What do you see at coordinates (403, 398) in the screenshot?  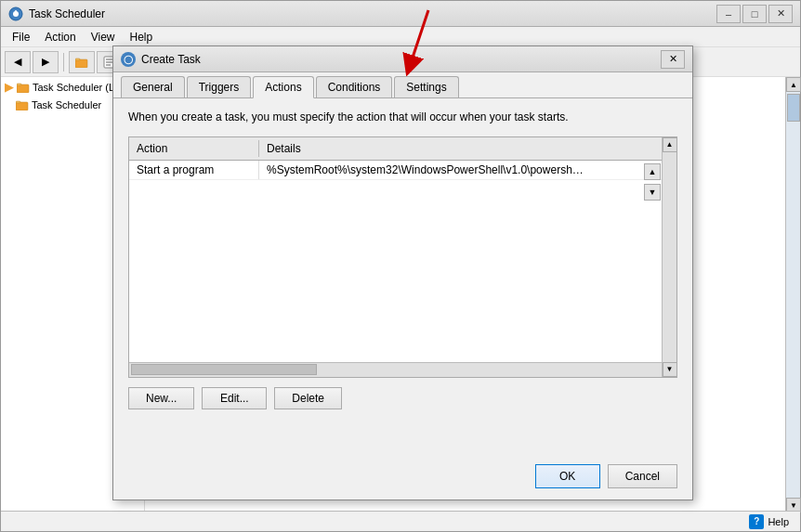 I see `action-buttons: New... Edit... Delete` at bounding box center [403, 398].